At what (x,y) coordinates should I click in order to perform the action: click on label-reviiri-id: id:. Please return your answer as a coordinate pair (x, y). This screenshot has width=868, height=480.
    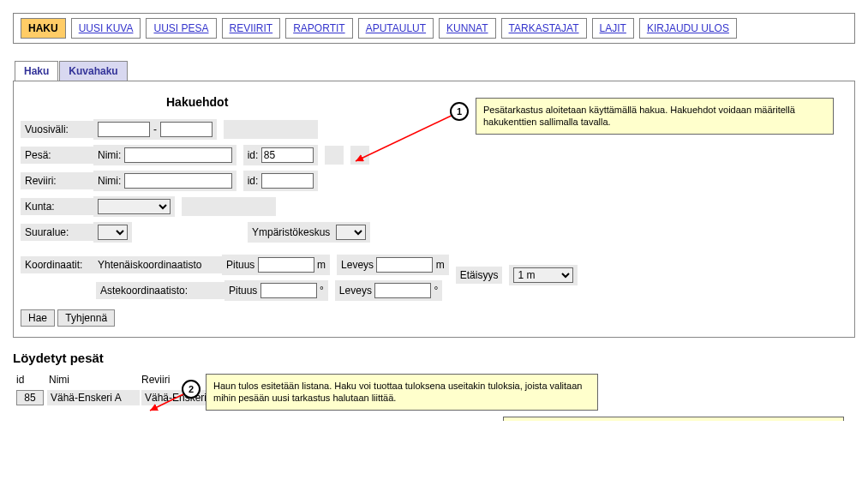
    Looking at the image, I should click on (254, 181).